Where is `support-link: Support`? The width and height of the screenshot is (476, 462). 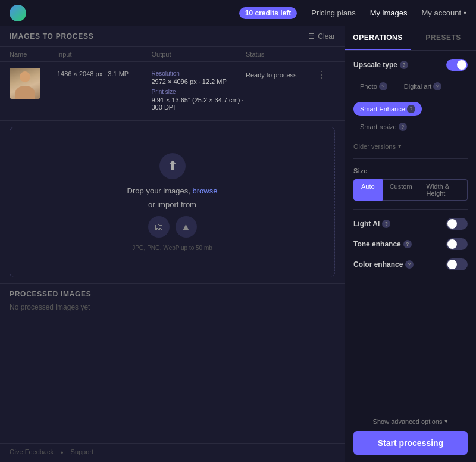 support-link: Support is located at coordinates (82, 452).